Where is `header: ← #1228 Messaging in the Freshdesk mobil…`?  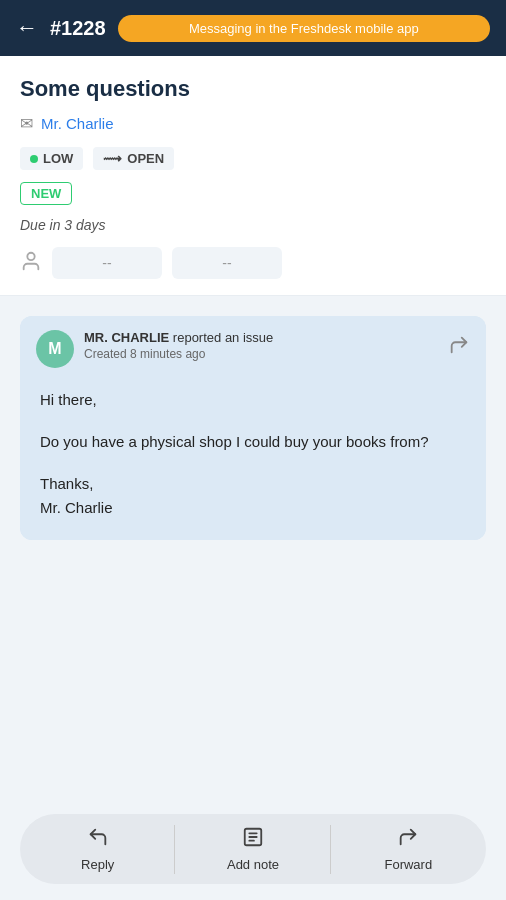
header: ← #1228 Messaging in the Freshdesk mobil… is located at coordinates (253, 28).